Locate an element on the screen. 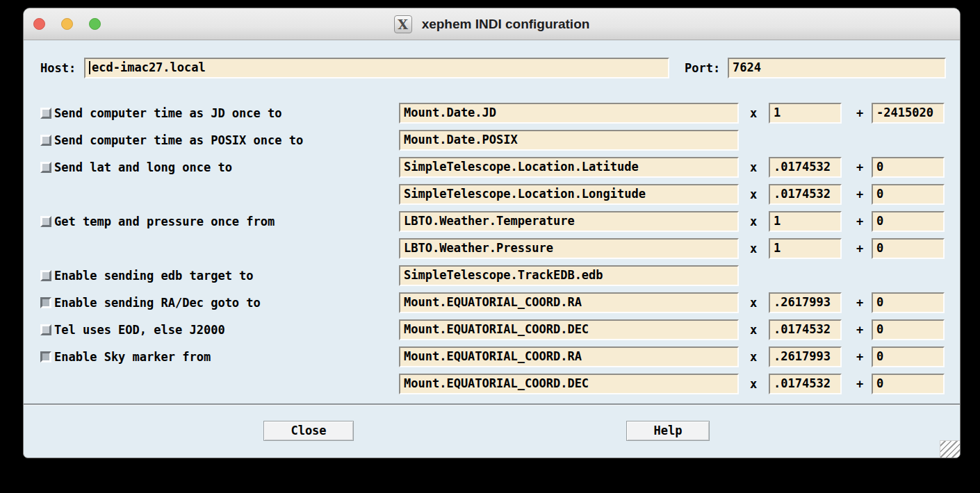  row-label: Tel uses EOD, else J2000 is located at coordinates (140, 330).